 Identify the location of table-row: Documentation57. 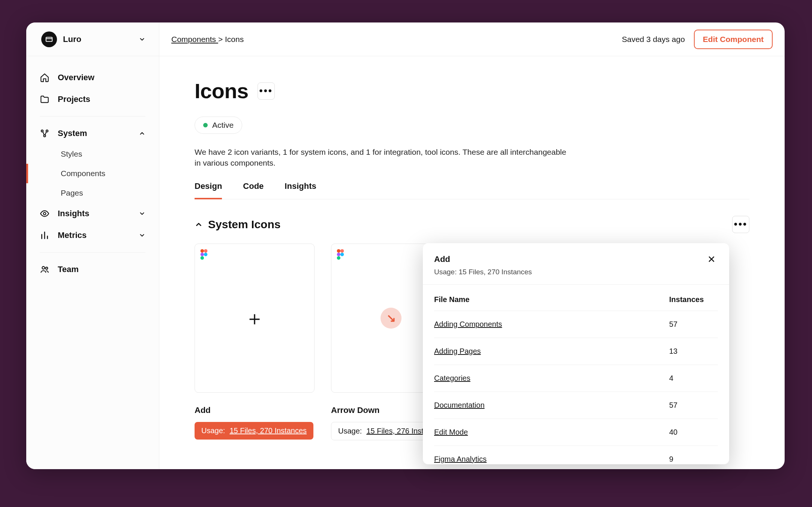
(576, 405).